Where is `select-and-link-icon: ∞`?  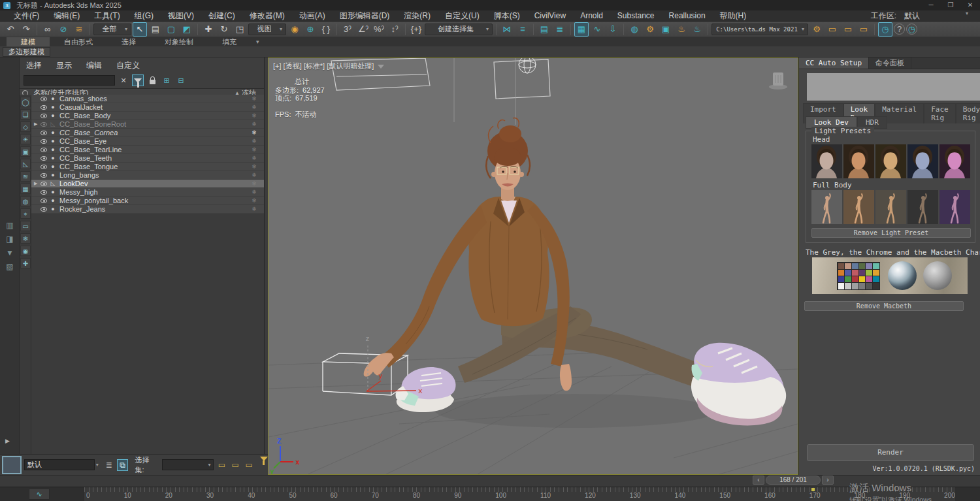
select-and-link-icon: ∞ is located at coordinates (48, 29).